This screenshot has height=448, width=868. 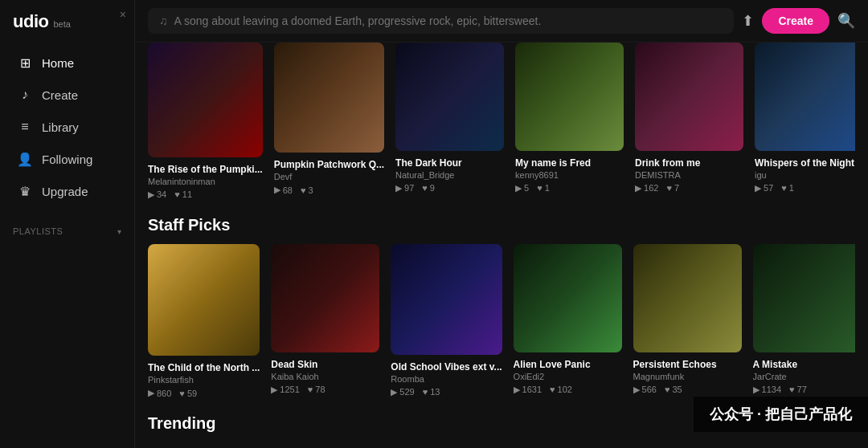 What do you see at coordinates (164, 393) in the screenshot?
I see `plays-count: 860` at bounding box center [164, 393].